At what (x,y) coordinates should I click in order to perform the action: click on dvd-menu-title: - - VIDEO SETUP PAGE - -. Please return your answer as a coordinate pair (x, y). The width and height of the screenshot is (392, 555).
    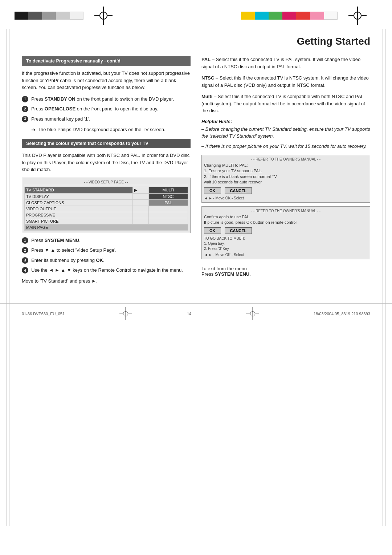
    Looking at the image, I should click on (106, 183).